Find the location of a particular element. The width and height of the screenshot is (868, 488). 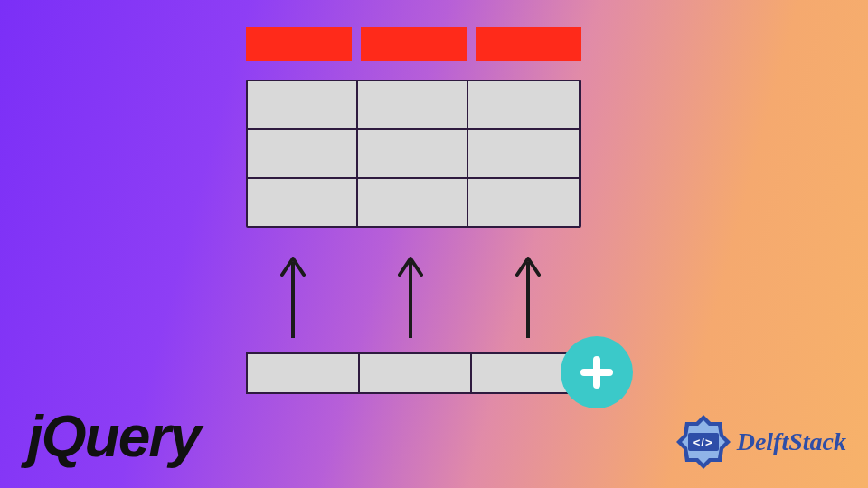

jquery-logo-text: jQuery is located at coordinates (114, 436).